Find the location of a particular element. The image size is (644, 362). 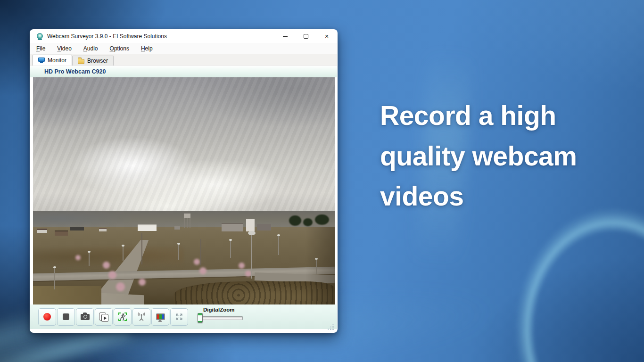

menu-video: Video is located at coordinates (64, 49).